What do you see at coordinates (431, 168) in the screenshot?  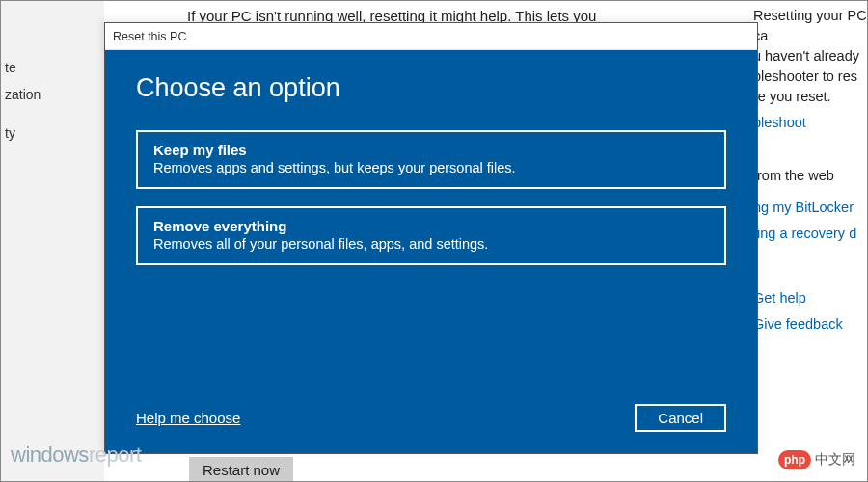 I see `option-description: Removes apps and settings, but keeps you…` at bounding box center [431, 168].